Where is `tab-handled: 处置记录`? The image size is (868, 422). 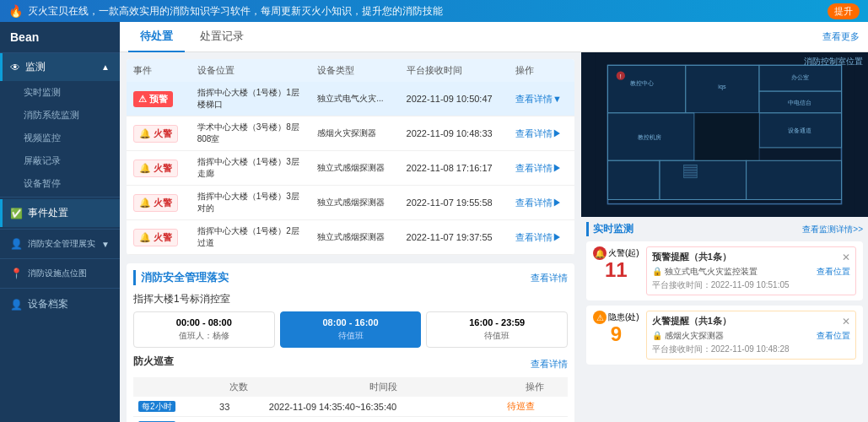 tab-handled: 处置记录 is located at coordinates (222, 37).